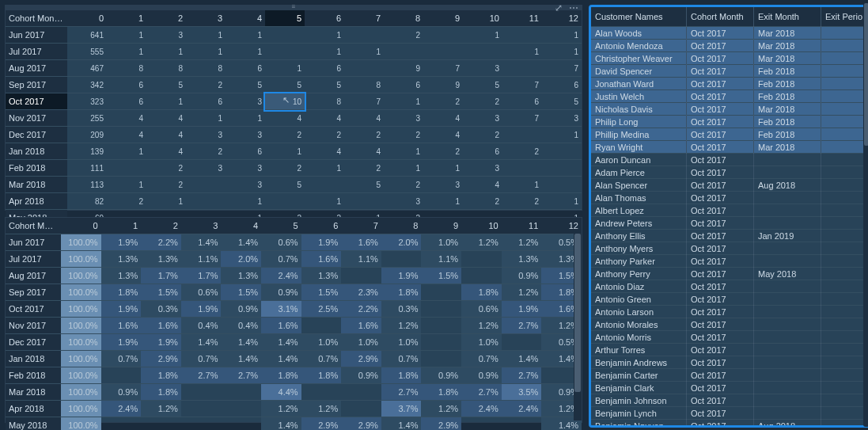 The height and width of the screenshot is (430, 868). What do you see at coordinates (730, 135) in the screenshot?
I see `table-row: Phillip MedinaOct 2017Feb 20185` at bounding box center [730, 135].